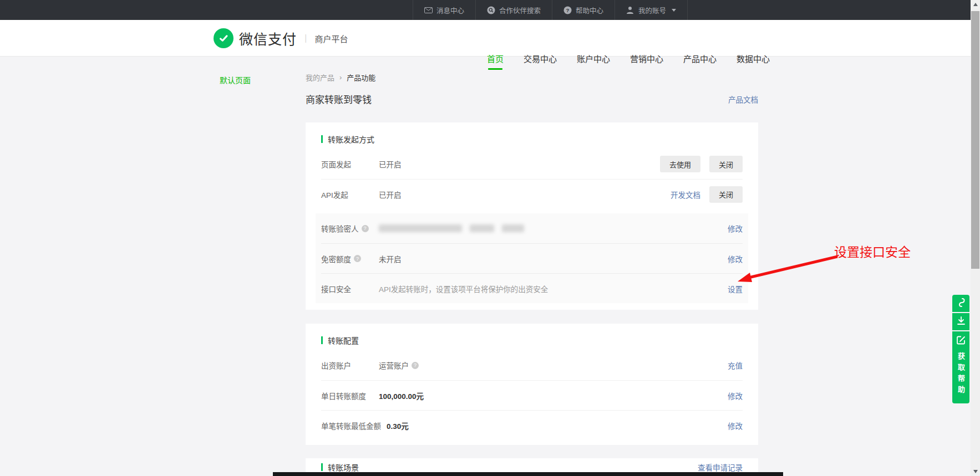  What do you see at coordinates (726, 164) in the screenshot?
I see `close-page-launch-button: 关闭` at bounding box center [726, 164].